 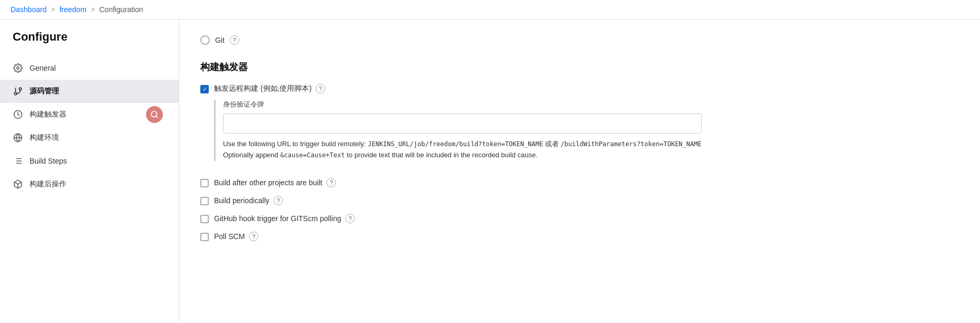 What do you see at coordinates (18, 115) in the screenshot?
I see `clock-icon` at bounding box center [18, 115].